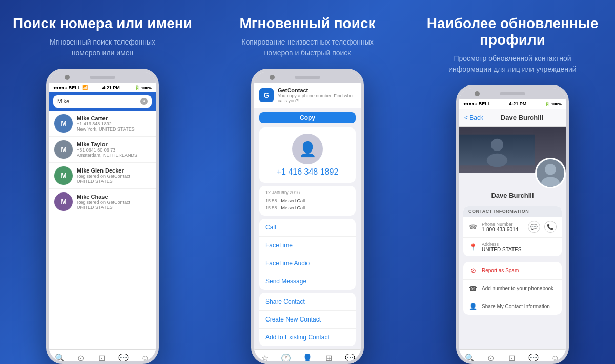  What do you see at coordinates (64, 176) in the screenshot?
I see `avatar-2: M` at bounding box center [64, 176].